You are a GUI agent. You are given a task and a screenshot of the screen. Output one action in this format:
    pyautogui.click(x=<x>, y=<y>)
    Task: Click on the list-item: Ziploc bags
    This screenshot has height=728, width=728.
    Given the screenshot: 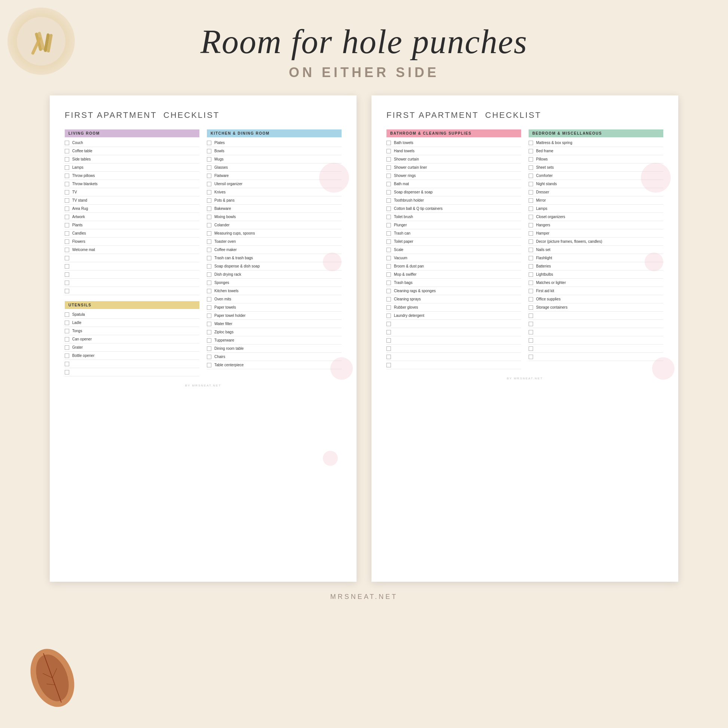 What is the action you would take?
    pyautogui.click(x=274, y=332)
    